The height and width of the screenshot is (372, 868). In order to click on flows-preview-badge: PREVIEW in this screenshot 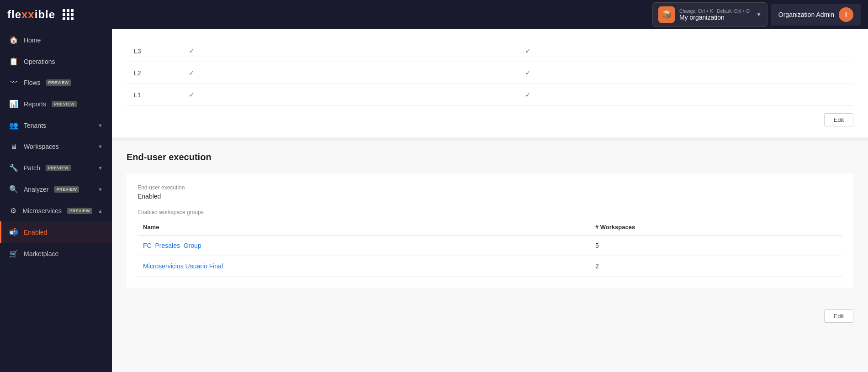, I will do `click(58, 83)`.